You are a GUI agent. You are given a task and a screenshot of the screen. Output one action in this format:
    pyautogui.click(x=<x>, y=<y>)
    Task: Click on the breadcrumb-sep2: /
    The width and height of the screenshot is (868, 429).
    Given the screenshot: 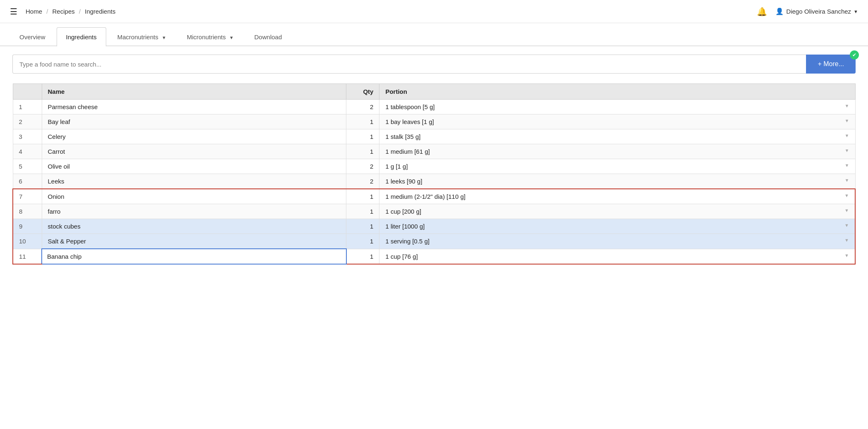 What is the action you would take?
    pyautogui.click(x=80, y=12)
    